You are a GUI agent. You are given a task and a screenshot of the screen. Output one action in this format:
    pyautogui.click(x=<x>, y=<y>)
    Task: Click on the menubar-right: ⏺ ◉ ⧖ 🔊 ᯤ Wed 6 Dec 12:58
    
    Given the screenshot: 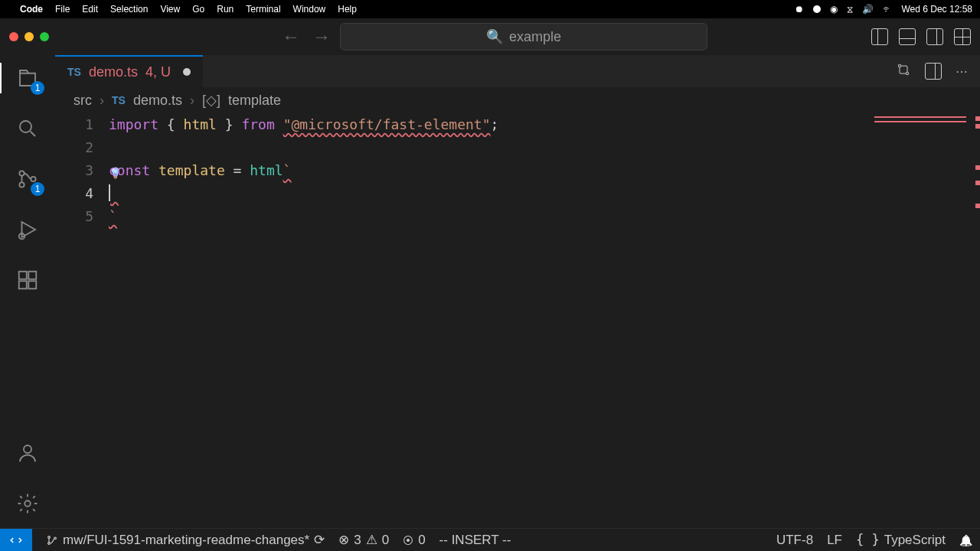 What is the action you would take?
    pyautogui.click(x=884, y=9)
    